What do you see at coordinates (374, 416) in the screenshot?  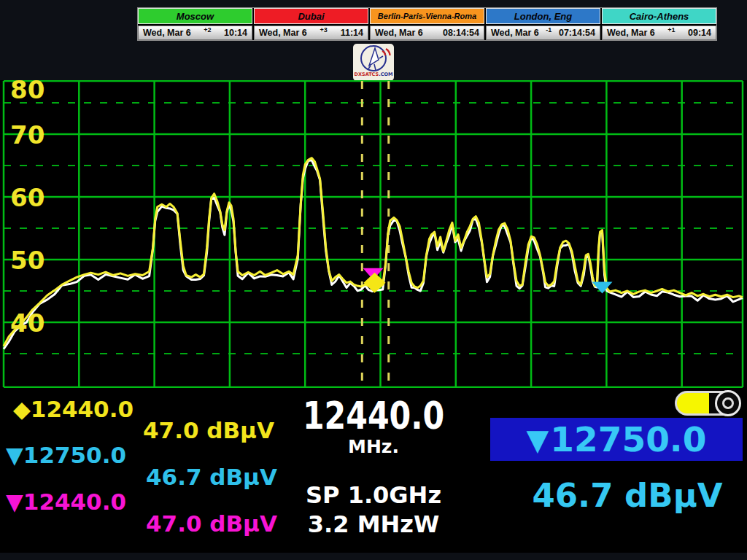 I see `center-frequency-value: 12440.0` at bounding box center [374, 416].